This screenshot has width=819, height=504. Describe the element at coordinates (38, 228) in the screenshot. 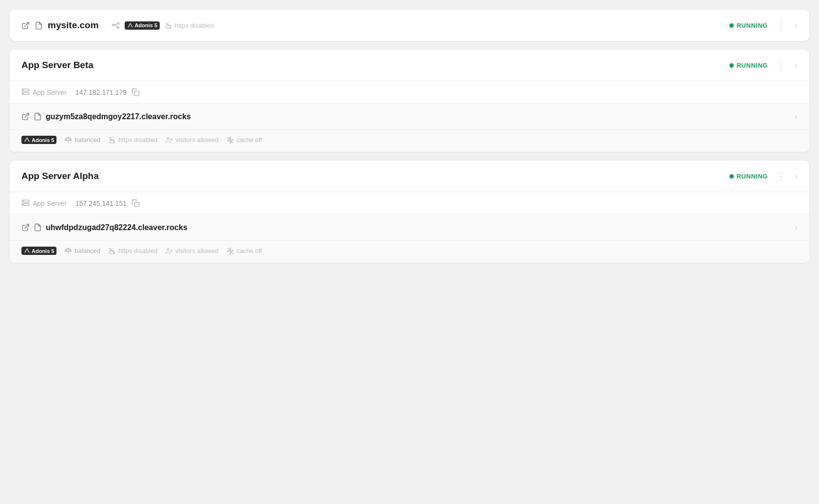

I see `domain-doc-icon-alpha` at that location.